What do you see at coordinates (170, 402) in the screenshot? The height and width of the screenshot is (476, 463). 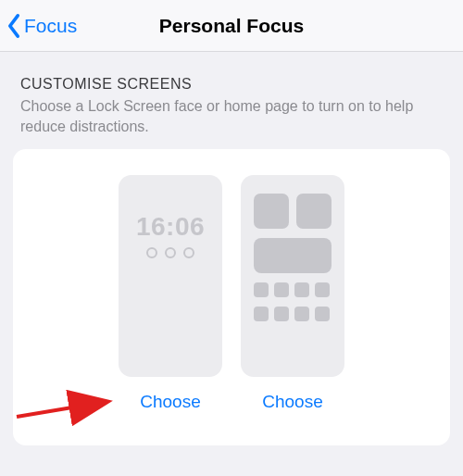 I see `lock-screen-choose-button: Choose` at bounding box center [170, 402].